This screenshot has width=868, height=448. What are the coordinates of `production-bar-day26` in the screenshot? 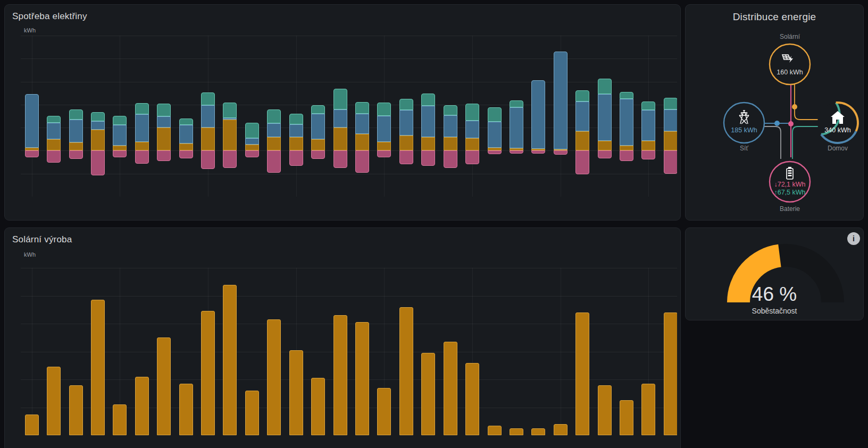 It's located at (582, 374).